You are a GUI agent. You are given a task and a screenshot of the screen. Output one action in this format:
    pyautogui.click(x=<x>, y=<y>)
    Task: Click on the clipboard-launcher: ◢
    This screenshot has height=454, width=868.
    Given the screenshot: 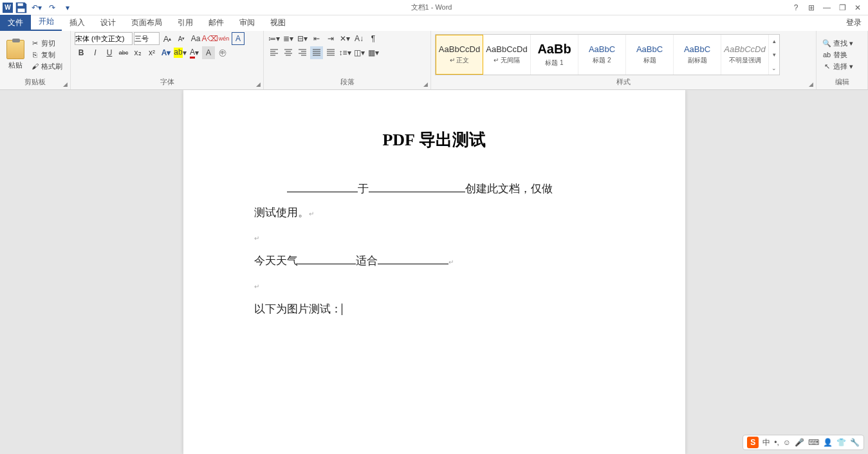 What is the action you would take?
    pyautogui.click(x=65, y=84)
    